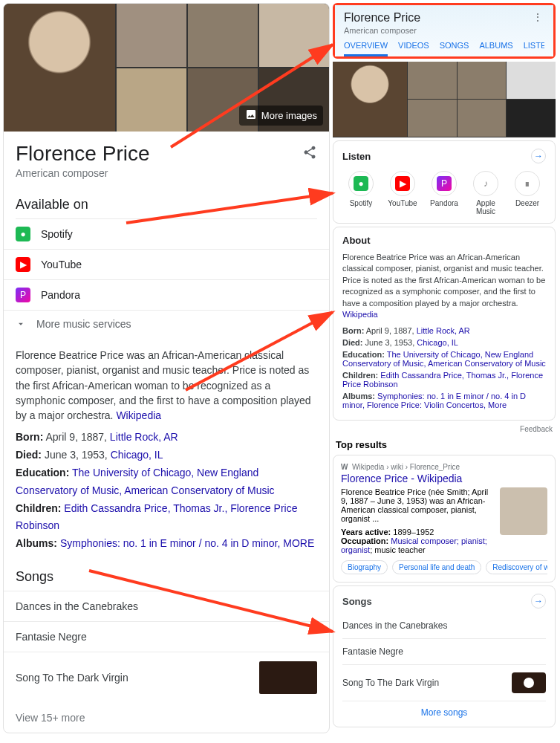 The height and width of the screenshot is (743, 560). Describe the element at coordinates (166, 234) in the screenshot. I see `service-spotify: ●Spotify` at that location.